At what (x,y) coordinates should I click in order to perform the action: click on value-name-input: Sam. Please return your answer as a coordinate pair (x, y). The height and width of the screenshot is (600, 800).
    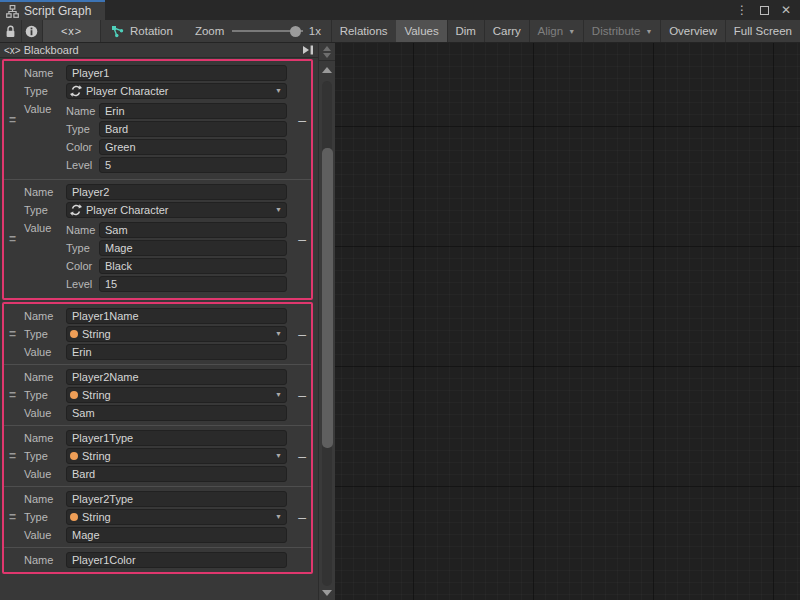
    Looking at the image, I should click on (193, 230).